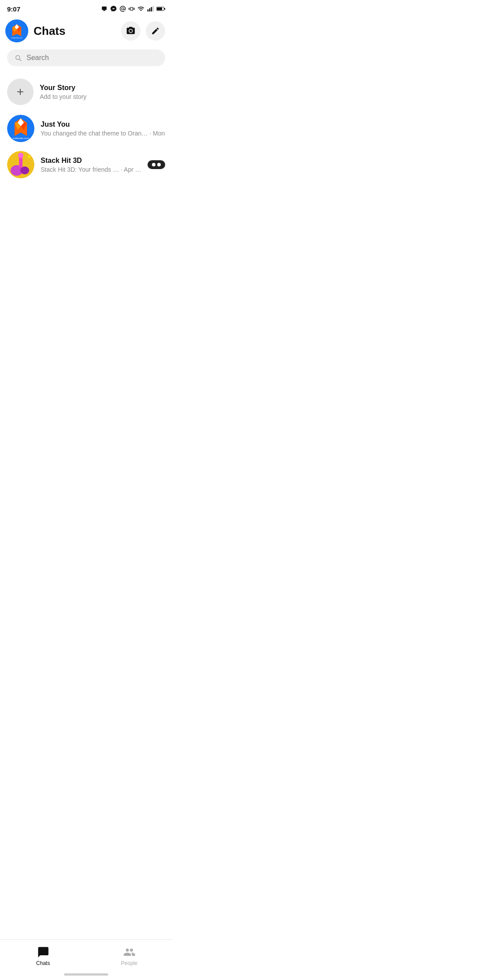  Describe the element at coordinates (63, 88) in the screenshot. I see `story-title: Your Story` at that location.